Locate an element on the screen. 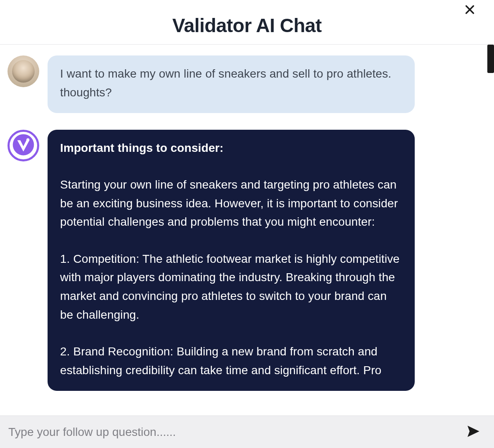 The width and height of the screenshot is (494, 448). ai-avatar is located at coordinates (23, 146).